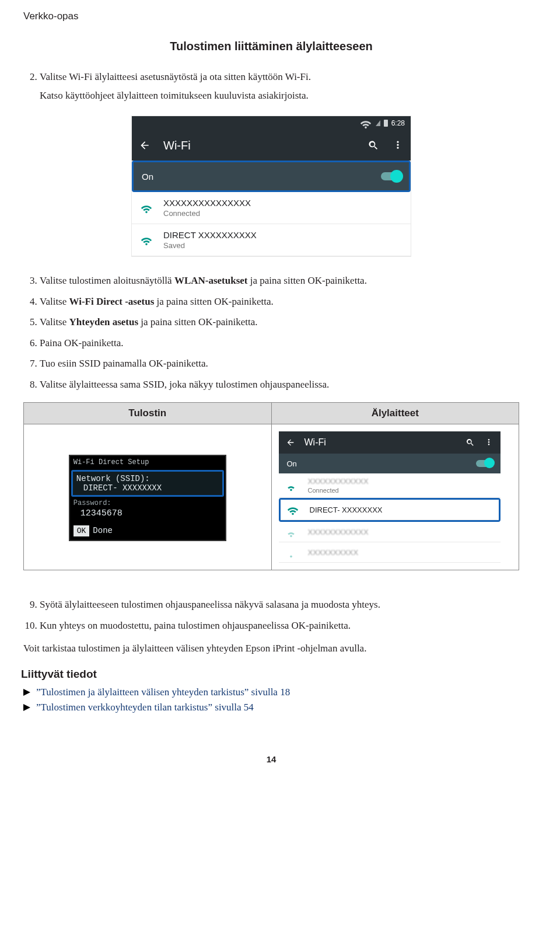  I want to click on network-ssid: DIRECT XXXXXXXXXX, so click(210, 235).